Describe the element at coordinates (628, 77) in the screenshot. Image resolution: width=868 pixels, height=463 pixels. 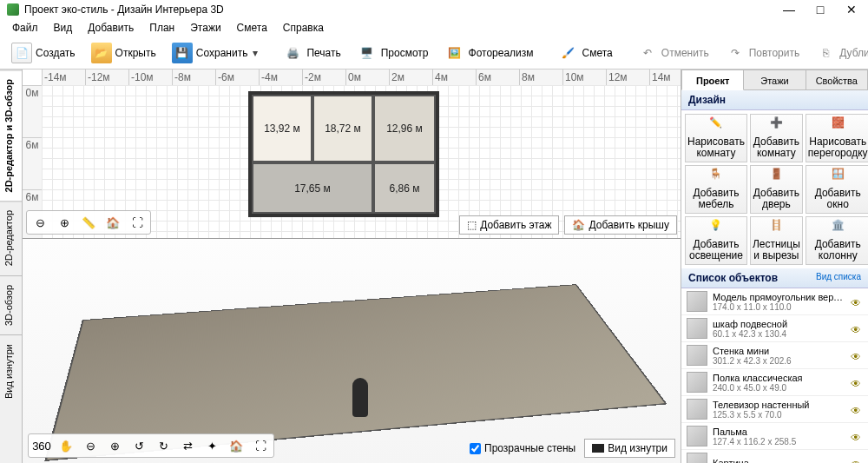
I see `ruler-tick: 12м` at that location.